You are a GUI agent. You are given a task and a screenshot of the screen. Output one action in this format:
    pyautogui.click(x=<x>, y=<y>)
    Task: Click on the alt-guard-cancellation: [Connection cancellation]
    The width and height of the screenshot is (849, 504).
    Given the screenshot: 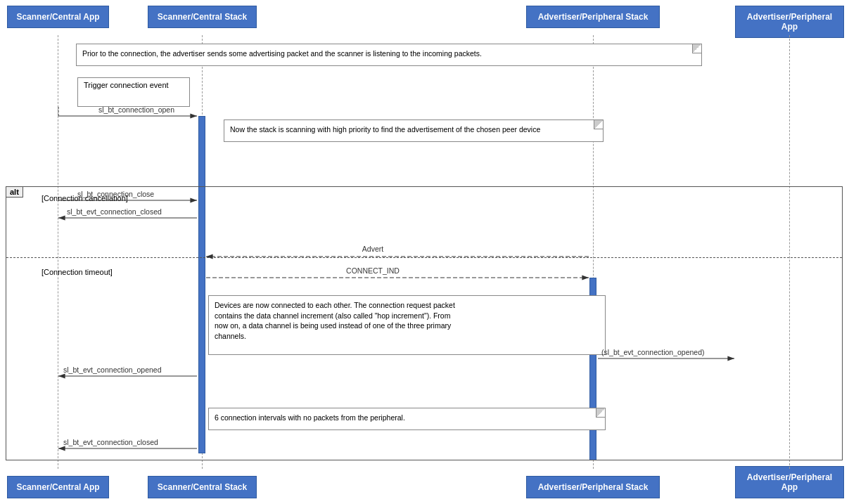 What is the action you would take?
    pyautogui.click(x=84, y=198)
    